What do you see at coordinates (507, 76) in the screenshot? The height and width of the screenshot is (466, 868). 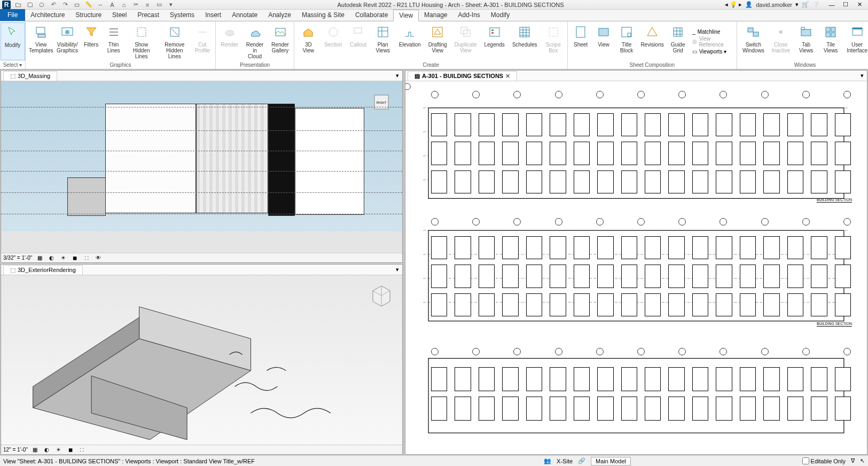 I see `close-tab-icon: ✕` at bounding box center [507, 76].